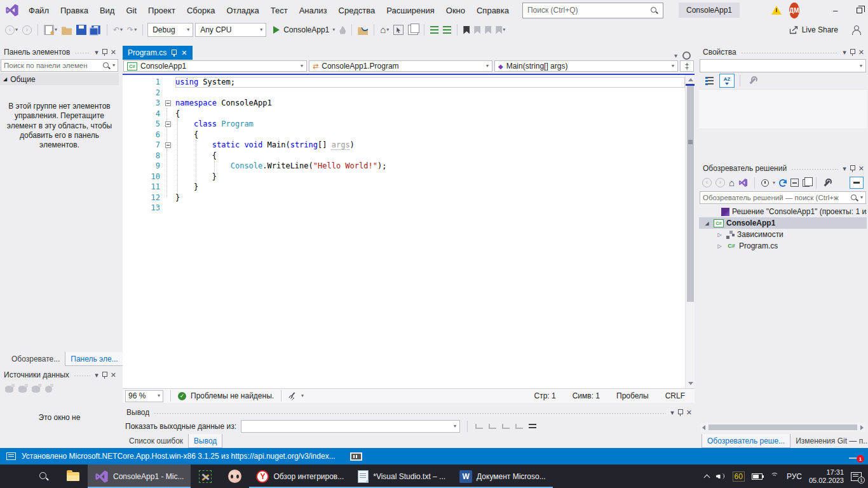  Describe the element at coordinates (765, 183) in the screenshot. I see `pending-changes-filter-icon` at that location.